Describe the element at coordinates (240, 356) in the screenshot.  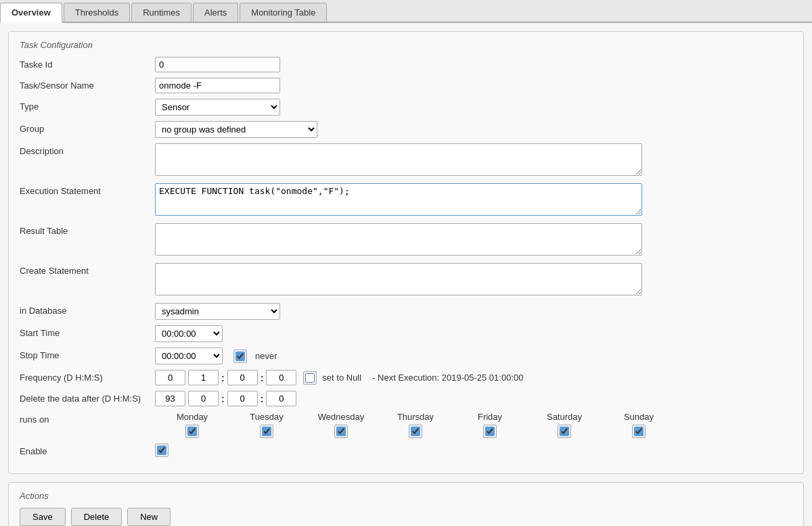
I see `never-checkbox-wrap` at that location.